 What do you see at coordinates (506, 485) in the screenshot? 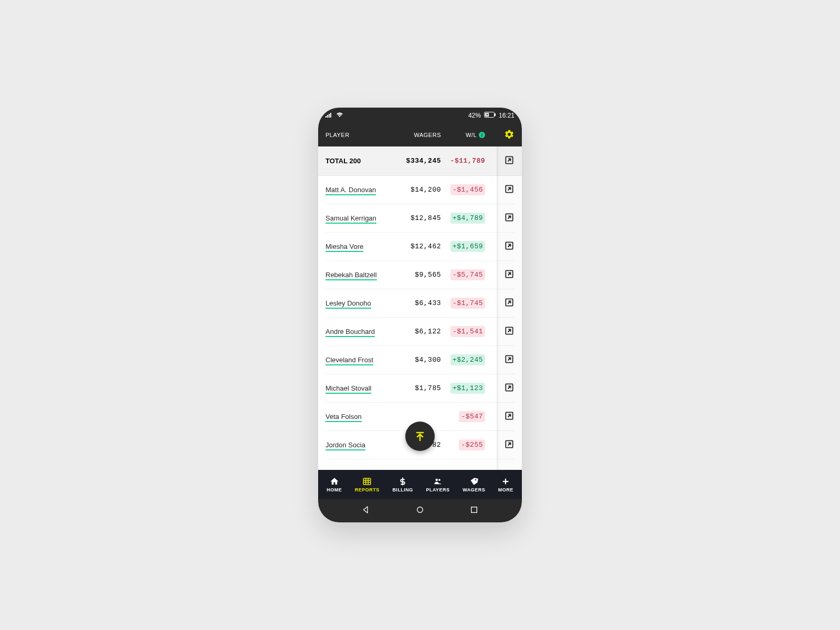
I see `nav-more: MORE` at bounding box center [506, 485].